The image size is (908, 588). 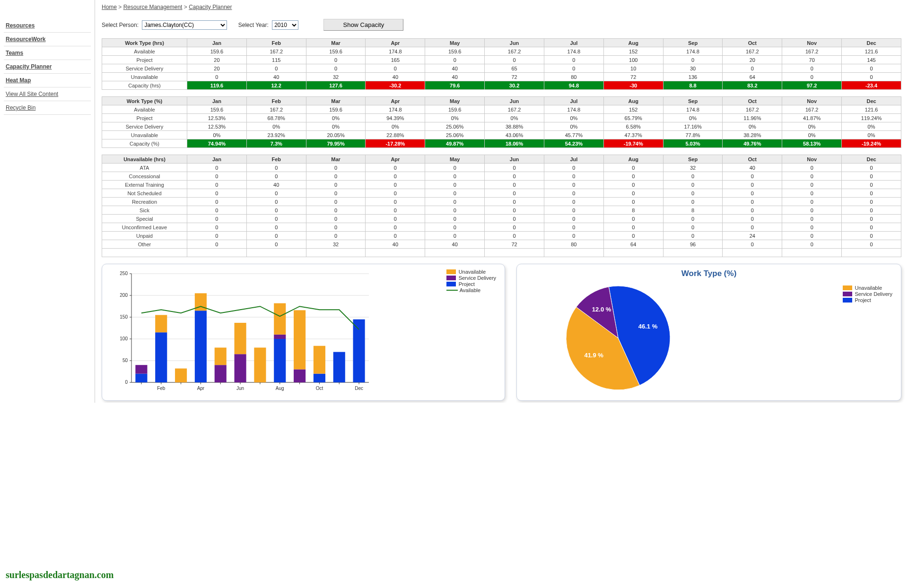 I want to click on row-label: Not Scheduled, so click(x=145, y=193).